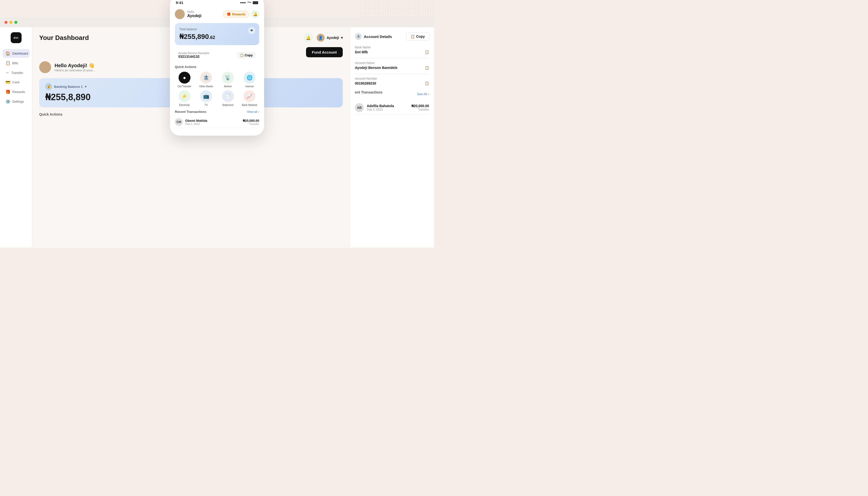  What do you see at coordinates (15, 63) in the screenshot?
I see `sidebar-label-bills: Bills` at bounding box center [15, 63].